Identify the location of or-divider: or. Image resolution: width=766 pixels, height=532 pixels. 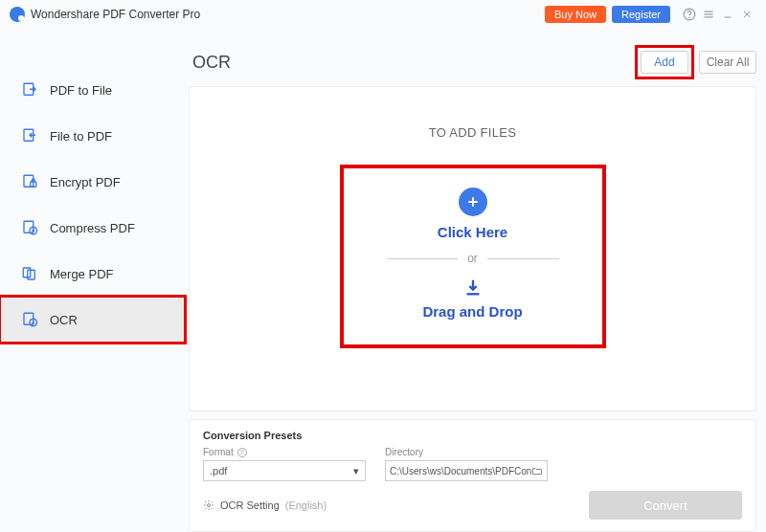
(473, 258).